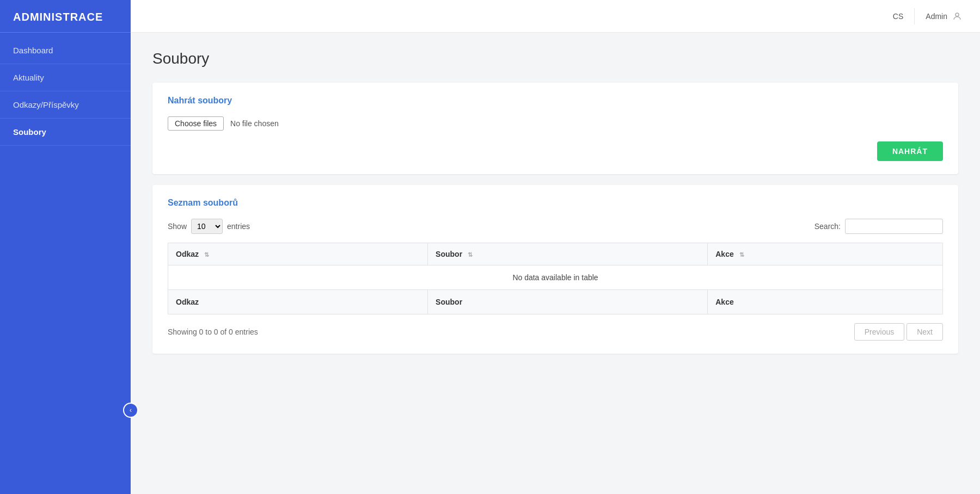  I want to click on show-label: Show, so click(177, 226).